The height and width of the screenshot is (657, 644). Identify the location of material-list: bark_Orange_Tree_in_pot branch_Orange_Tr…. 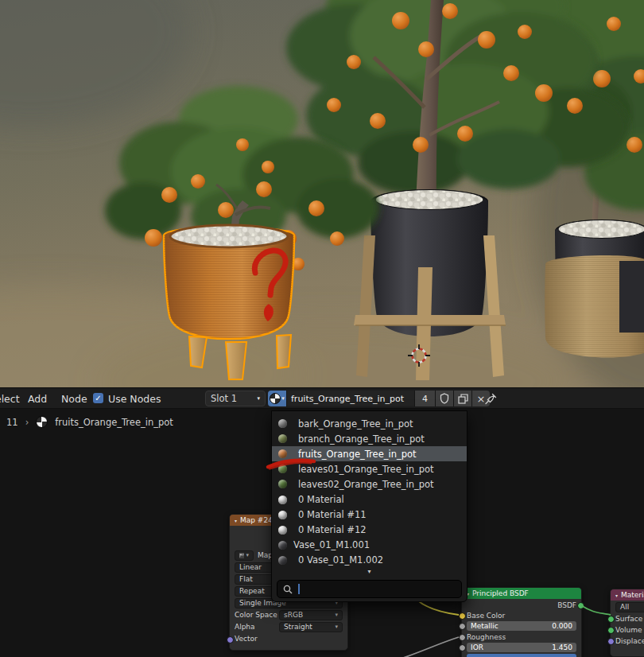
(369, 490).